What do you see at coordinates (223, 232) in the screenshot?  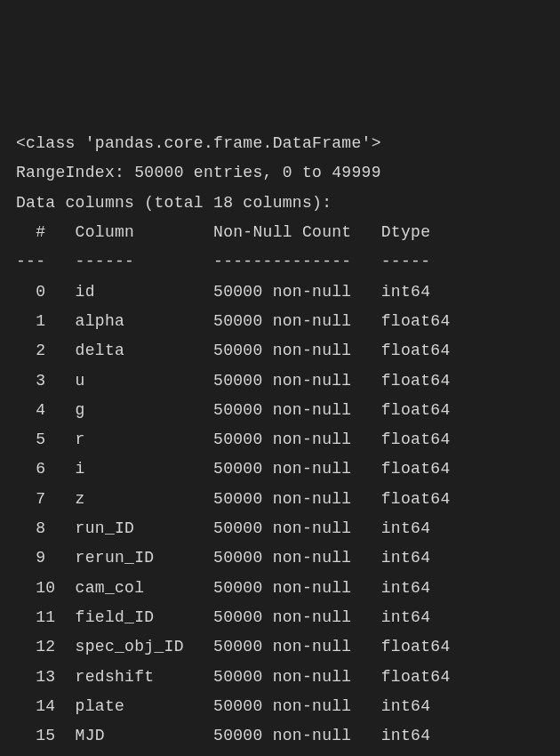 I see `table-header-row: # Column Non-Null Count Dtype` at bounding box center [223, 232].